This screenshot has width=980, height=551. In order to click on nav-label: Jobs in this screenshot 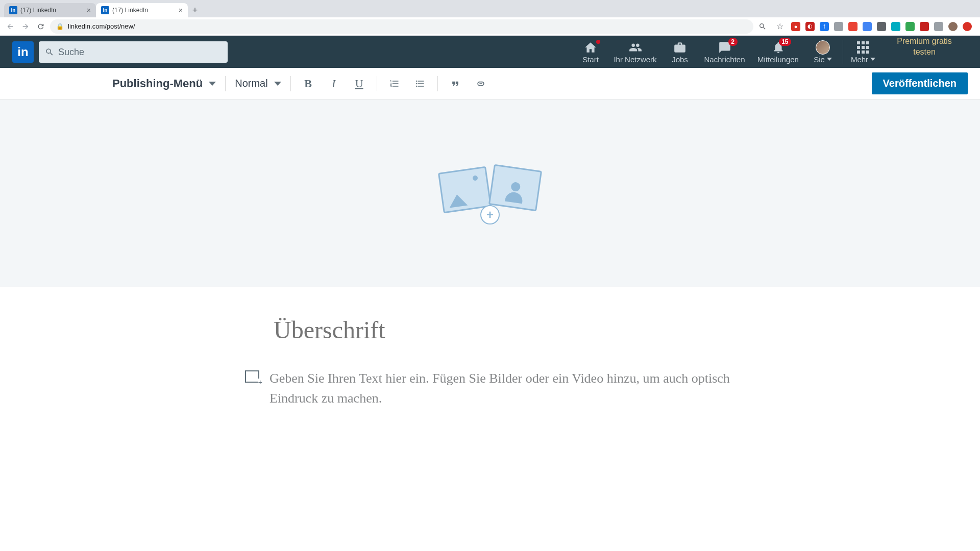, I will do `click(680, 59)`.